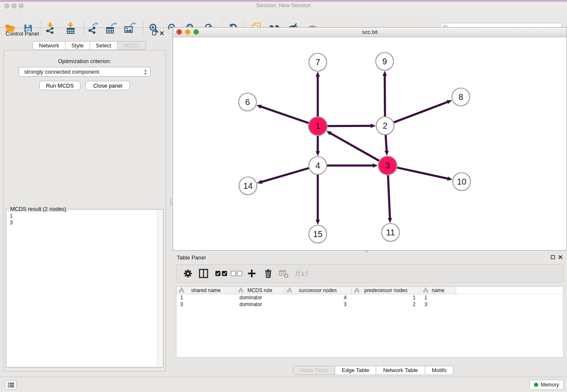 This screenshot has width=567, height=392. Describe the element at coordinates (370, 301) in the screenshot. I see `table-body: 1dominator4113dominator323` at that location.